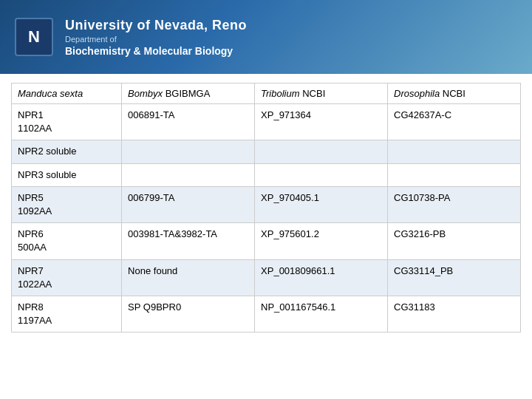 Image resolution: width=532 pixels, height=399 pixels. I want to click on department-line2: Biochemistry & Molecular Biology, so click(156, 51).